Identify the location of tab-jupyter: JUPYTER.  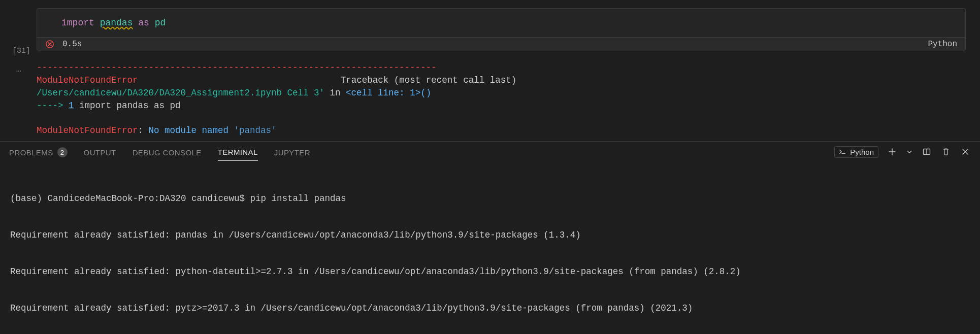
(292, 152).